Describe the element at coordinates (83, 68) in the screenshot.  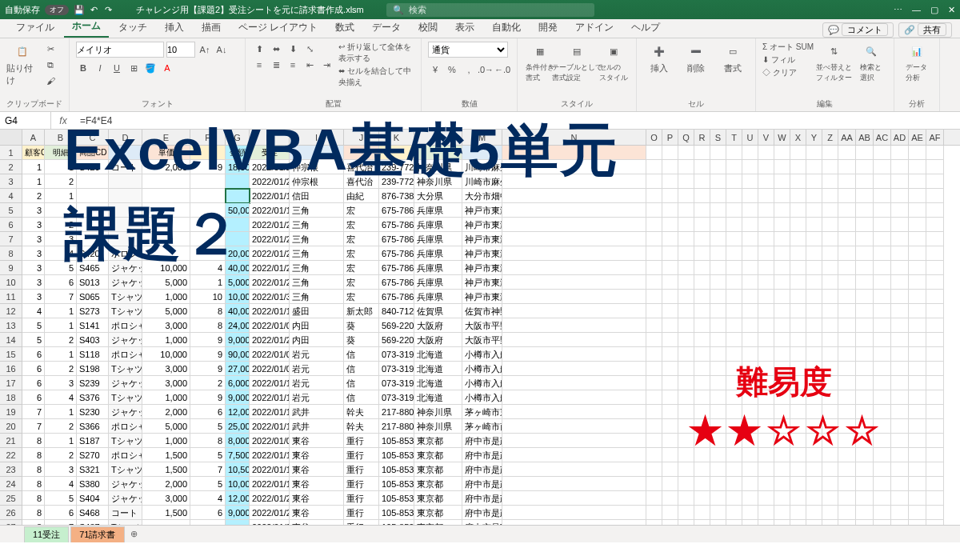
I see `bold-icon: B` at that location.